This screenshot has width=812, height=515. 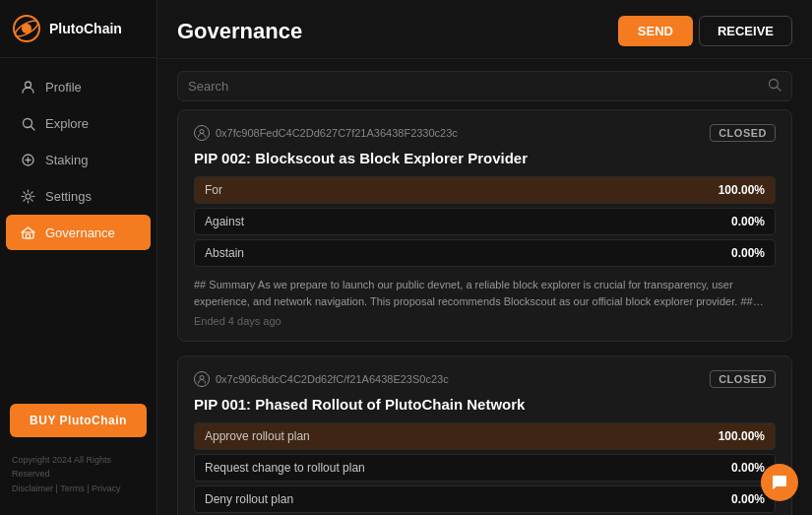 What do you see at coordinates (27, 29) in the screenshot?
I see `plutochain-logo-icon` at bounding box center [27, 29].